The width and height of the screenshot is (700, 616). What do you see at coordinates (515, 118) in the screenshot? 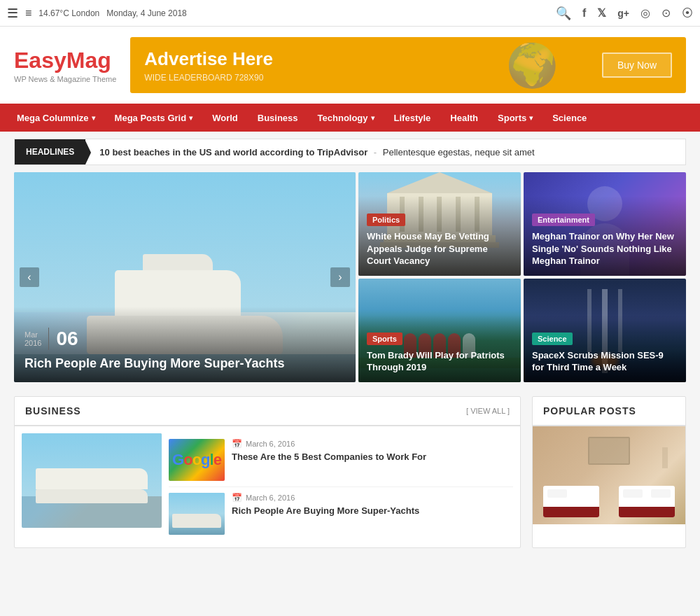
I see `nav-sports: Sports ▾` at bounding box center [515, 118].